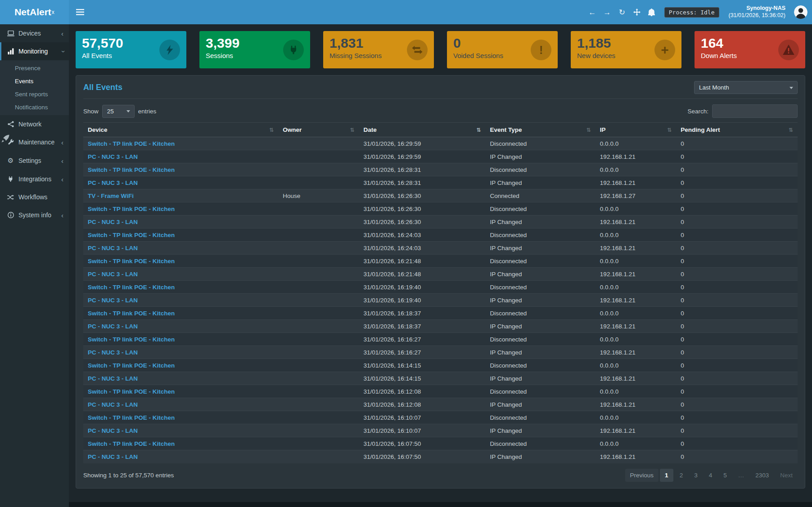 The image size is (812, 507). I want to click on page-button: 2, so click(681, 475).